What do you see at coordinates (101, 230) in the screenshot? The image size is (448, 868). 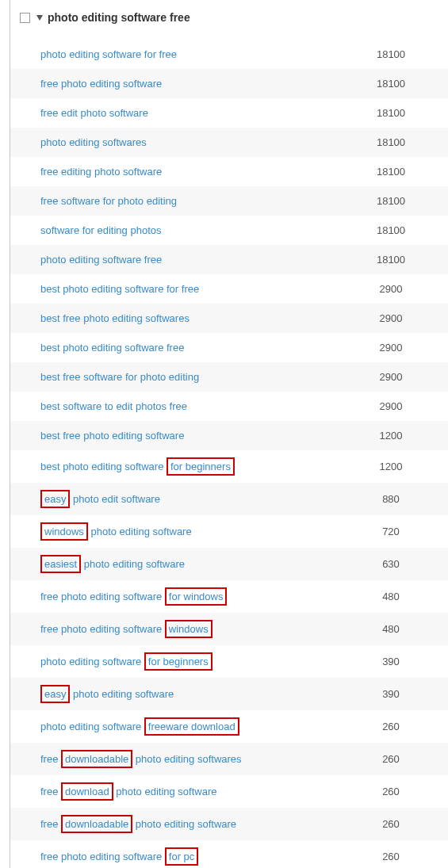 I see `keyword-link: software for editing photos` at bounding box center [101, 230].